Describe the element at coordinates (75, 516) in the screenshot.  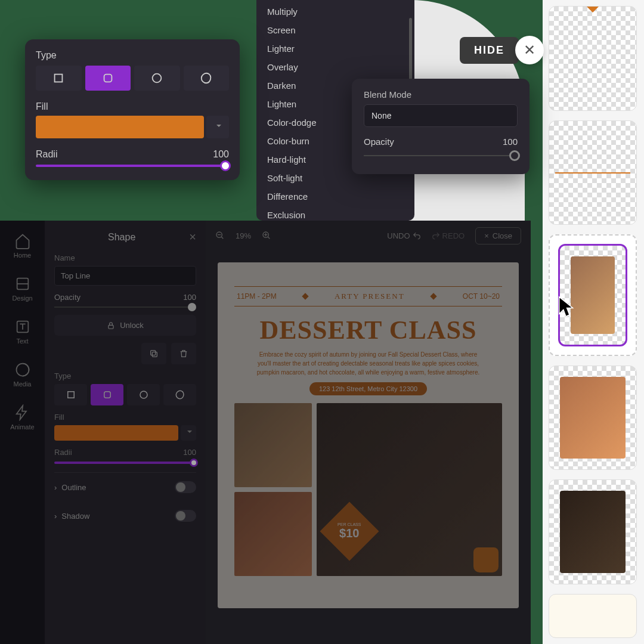
I see `shadow-label: Shadow` at that location.